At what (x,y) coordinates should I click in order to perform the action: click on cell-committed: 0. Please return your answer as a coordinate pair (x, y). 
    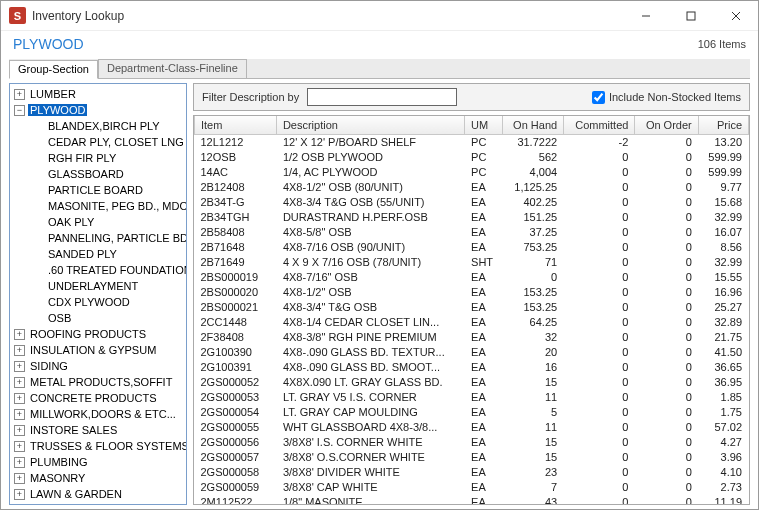
    Looking at the image, I should click on (600, 412).